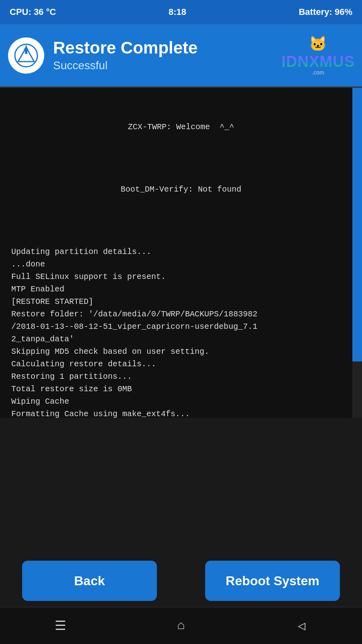 The width and height of the screenshot is (362, 644). Describe the element at coordinates (318, 56) in the screenshot. I see `brand-logo: 🐱 IDNXMUS .com` at that location.